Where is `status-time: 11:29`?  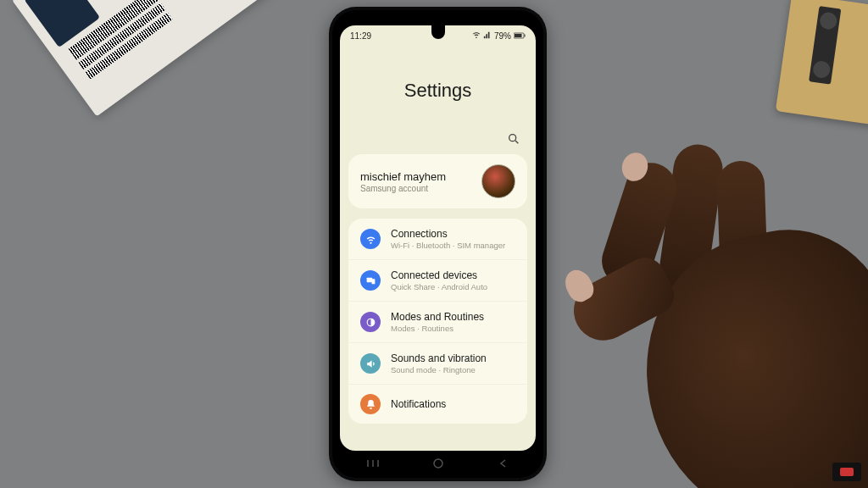
status-time: 11:29 is located at coordinates (361, 36).